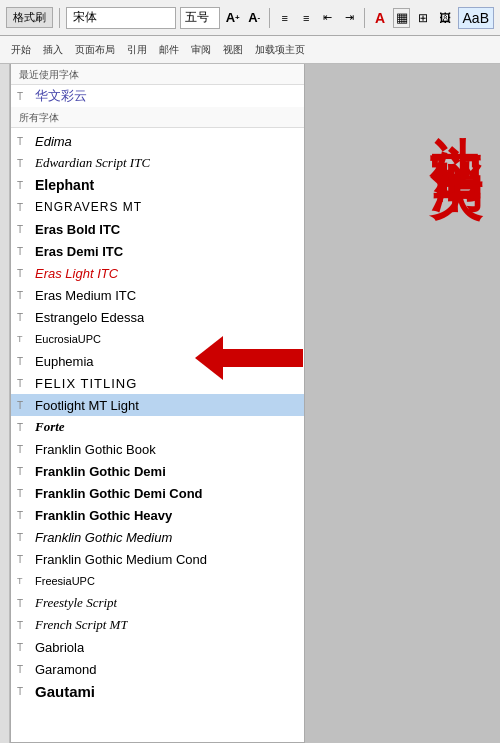 This screenshot has width=500, height=743. Describe the element at coordinates (78, 230) in the screenshot. I see `font-item-name: Eras Bold ITC` at that location.